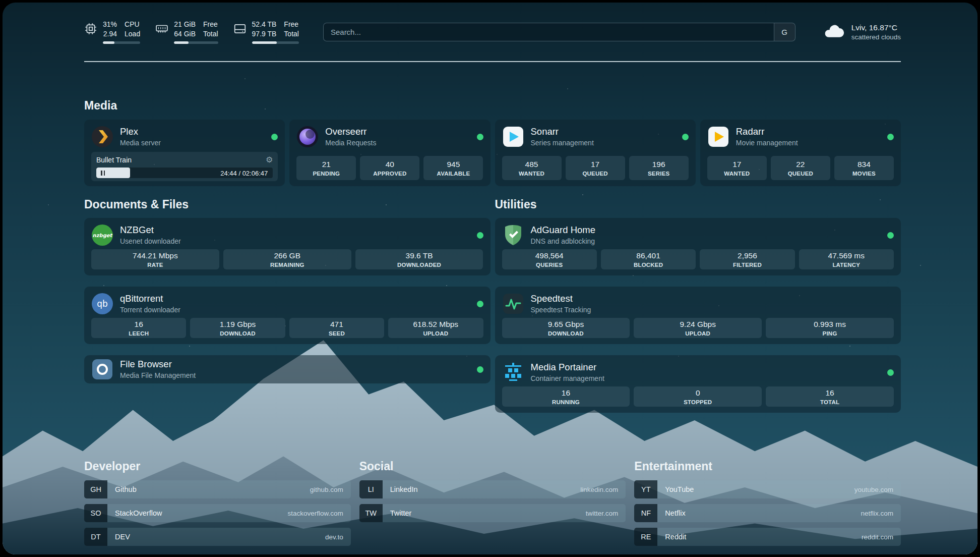 The image size is (980, 557). Describe the element at coordinates (675, 513) in the screenshot. I see `bookmark-name: Netflix` at that location.